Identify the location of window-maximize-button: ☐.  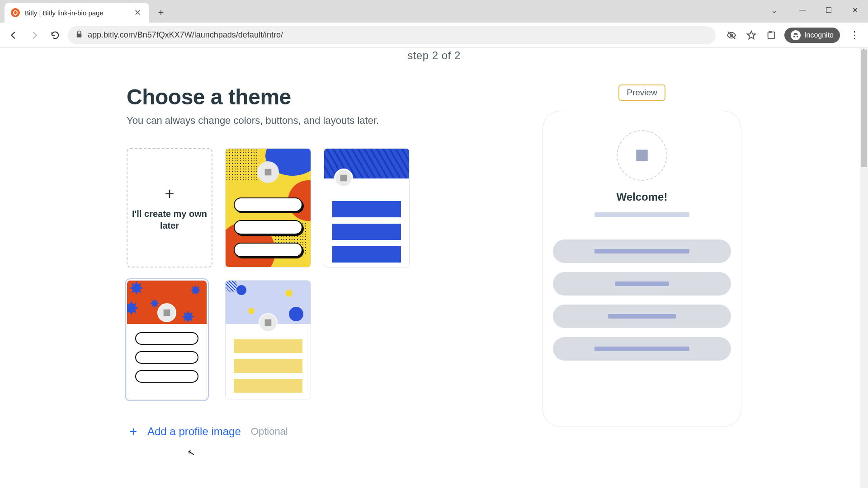
(829, 10).